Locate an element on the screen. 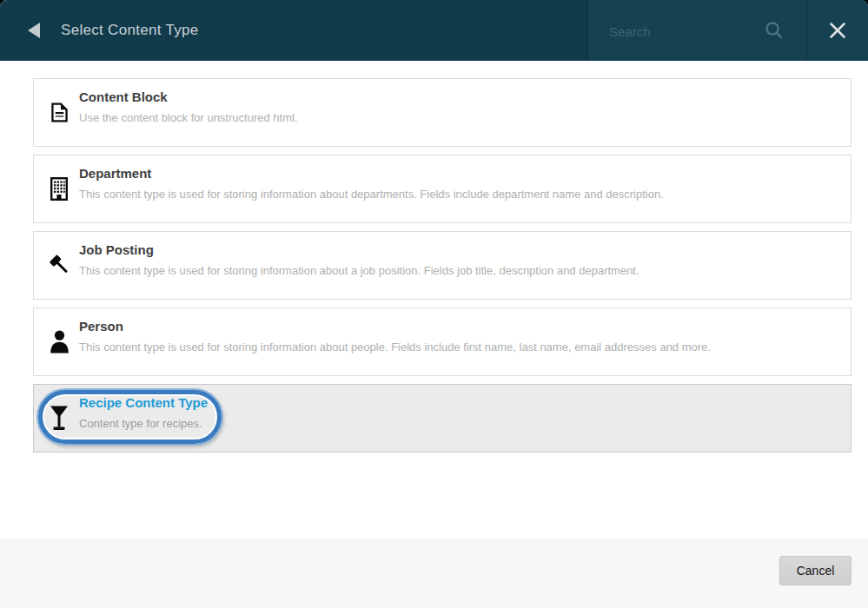 The height and width of the screenshot is (608, 868). search-input is located at coordinates (683, 31).